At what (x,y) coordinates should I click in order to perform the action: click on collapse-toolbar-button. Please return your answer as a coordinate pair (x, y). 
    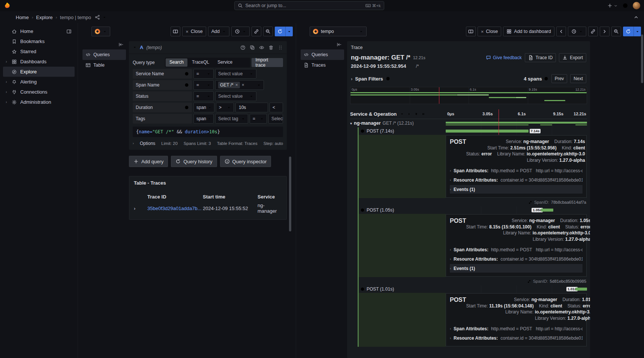
    Looking at the image, I should click on (636, 17).